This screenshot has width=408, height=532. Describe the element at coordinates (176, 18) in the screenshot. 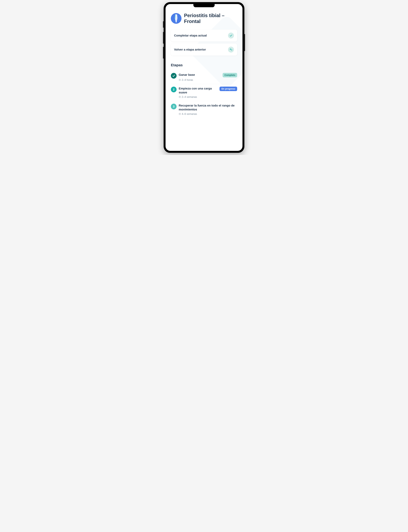

I see `leg-icon` at that location.